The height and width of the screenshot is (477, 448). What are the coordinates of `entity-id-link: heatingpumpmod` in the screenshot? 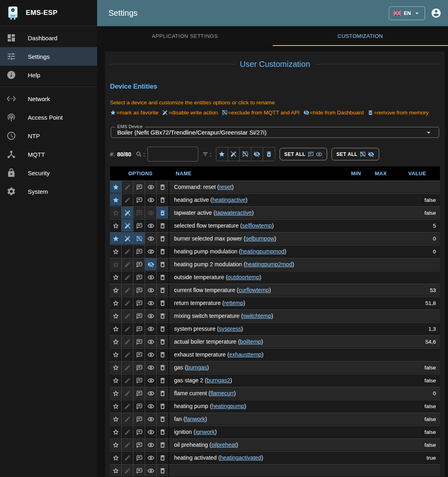 It's located at (263, 251).